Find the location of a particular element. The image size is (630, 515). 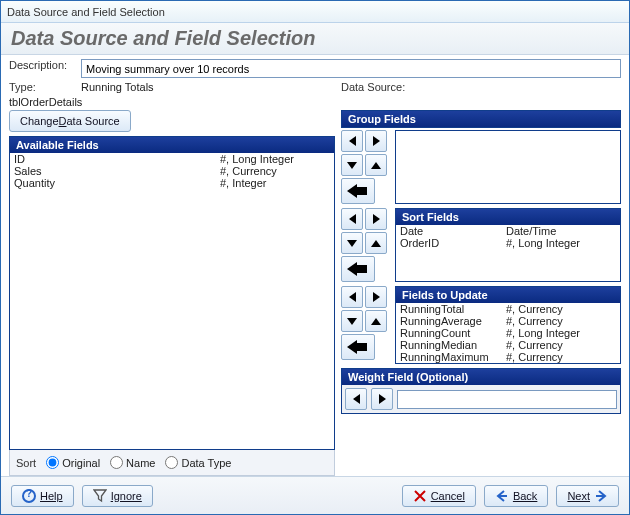

group-fields-arrows is located at coordinates (366, 167).